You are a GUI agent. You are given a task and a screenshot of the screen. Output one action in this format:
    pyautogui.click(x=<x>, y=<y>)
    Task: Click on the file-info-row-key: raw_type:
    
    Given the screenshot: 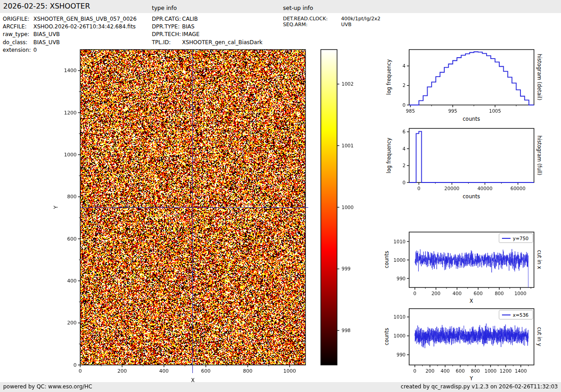 What is the action you would take?
    pyautogui.click(x=18, y=34)
    